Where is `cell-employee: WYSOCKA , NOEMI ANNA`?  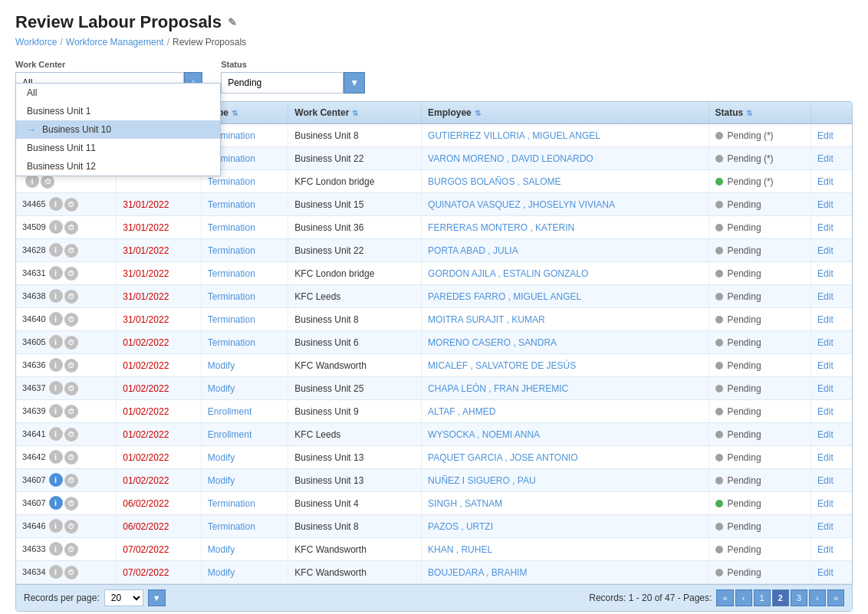
cell-employee: WYSOCKA , NOEMI ANNA is located at coordinates (565, 435).